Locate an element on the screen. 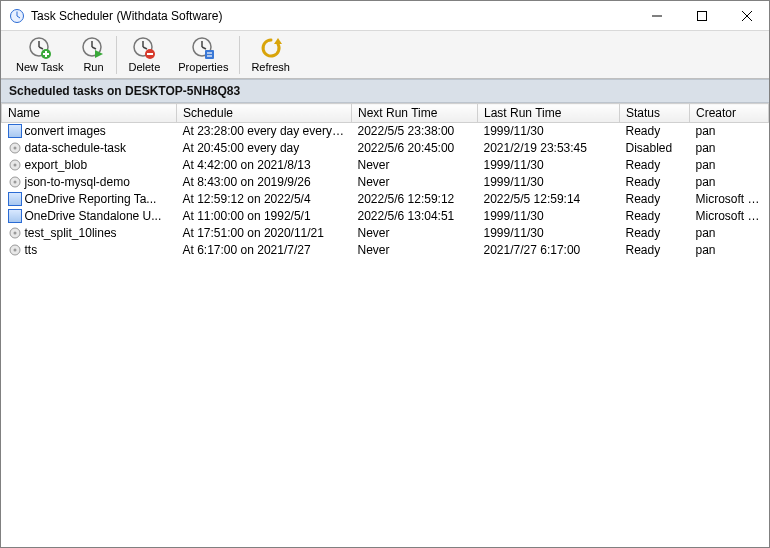  task-name: json-to-mysql-demo is located at coordinates (78, 182).